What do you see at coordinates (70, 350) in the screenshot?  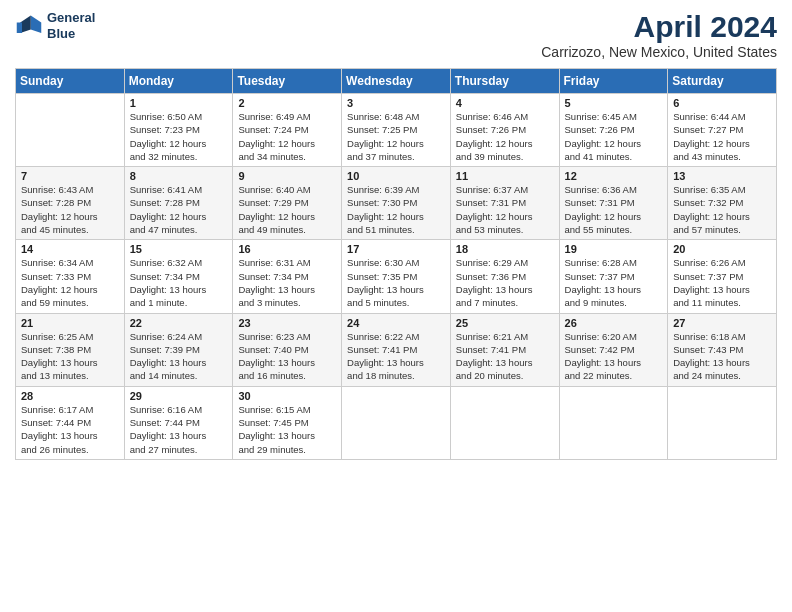 I see `day-cell: 21Sunrise: 6:25 AM Sunset: 7:38 PM Dayli…` at bounding box center [70, 350].